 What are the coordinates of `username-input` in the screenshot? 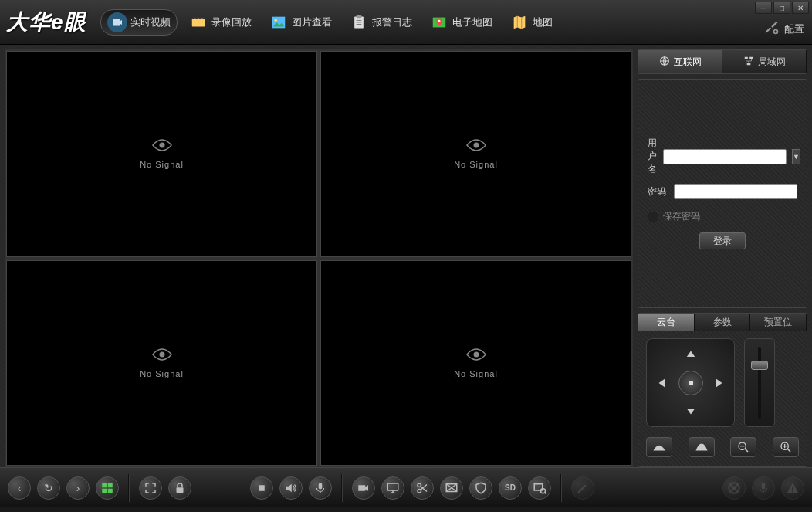 It's located at (725, 157).